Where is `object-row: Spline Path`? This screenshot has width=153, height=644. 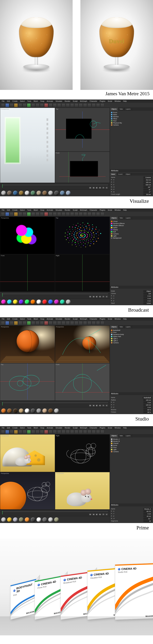
object-row: Spline Path is located at coordinates (132, 336).